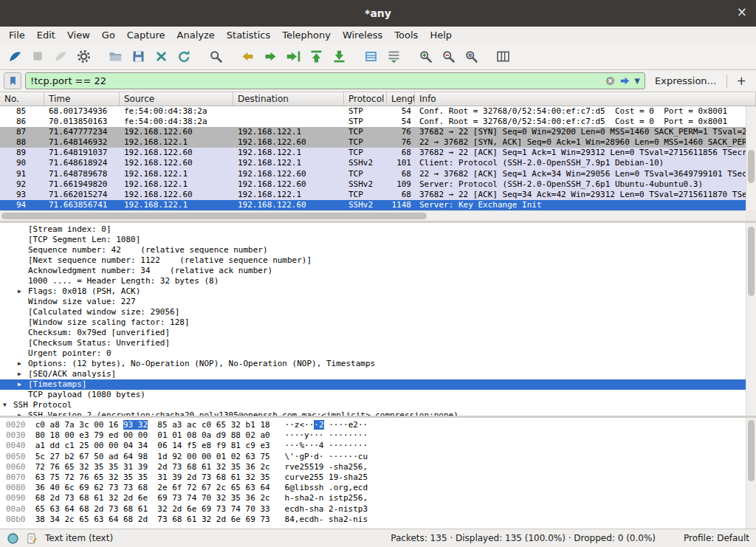 This screenshot has width=756, height=547. Describe the element at coordinates (448, 56) in the screenshot. I see `zoom-out-button` at that location.